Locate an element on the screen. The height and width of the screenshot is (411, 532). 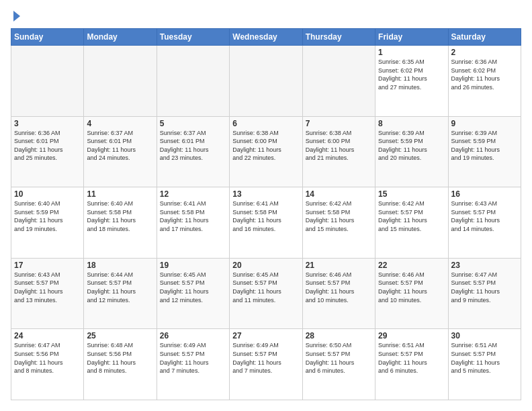
weekday-header-friday: Friday is located at coordinates (412, 38).